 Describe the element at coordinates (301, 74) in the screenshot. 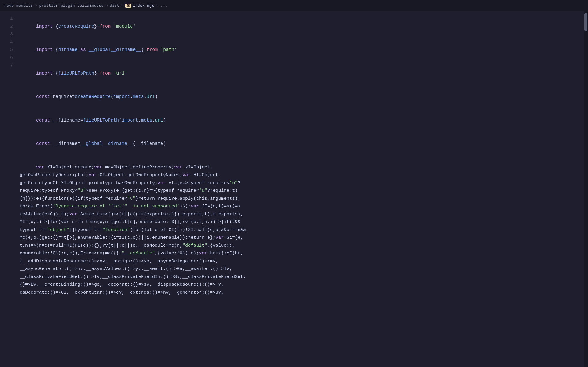

I see `code-line-3: import {fileURLToPath} from 'url'` at that location.